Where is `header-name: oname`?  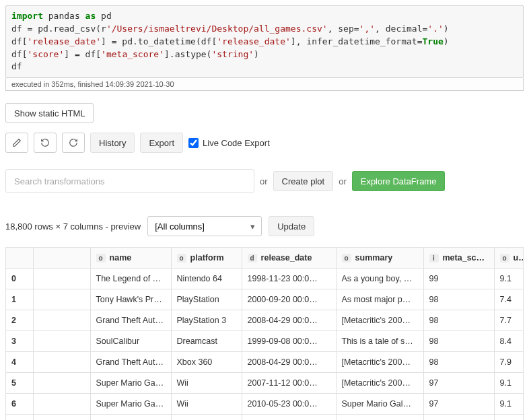
header-name: oname is located at coordinates (131, 258).